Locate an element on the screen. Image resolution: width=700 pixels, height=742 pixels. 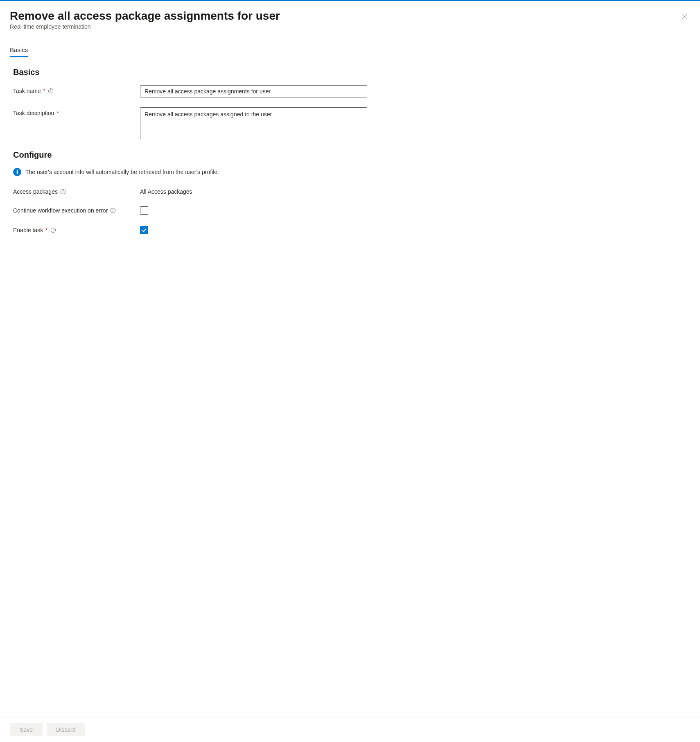
access-packages-label: Access packages is located at coordinates (77, 190).